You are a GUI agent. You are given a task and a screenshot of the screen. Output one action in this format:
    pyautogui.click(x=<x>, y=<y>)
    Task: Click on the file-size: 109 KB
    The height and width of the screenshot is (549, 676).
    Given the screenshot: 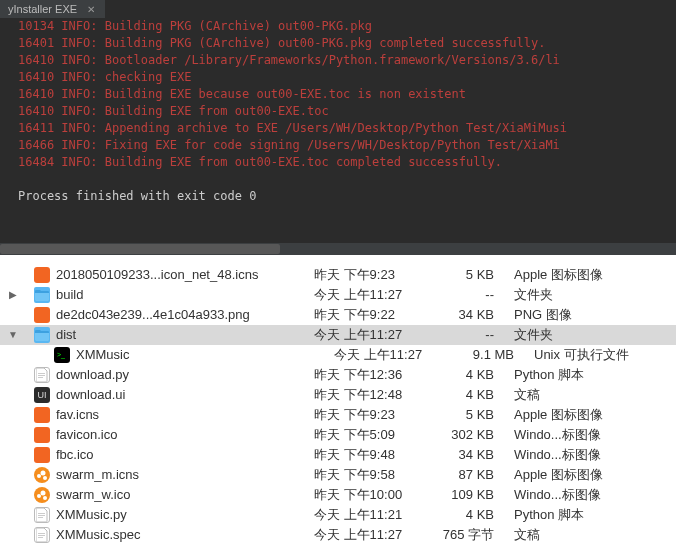 What is the action you would take?
    pyautogui.click(x=474, y=495)
    